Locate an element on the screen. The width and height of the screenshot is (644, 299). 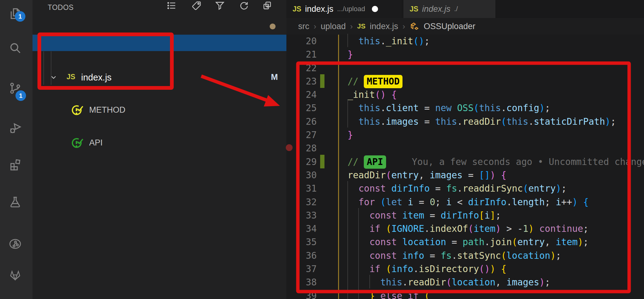
todo-highlight-chip: API is located at coordinates (375, 162).